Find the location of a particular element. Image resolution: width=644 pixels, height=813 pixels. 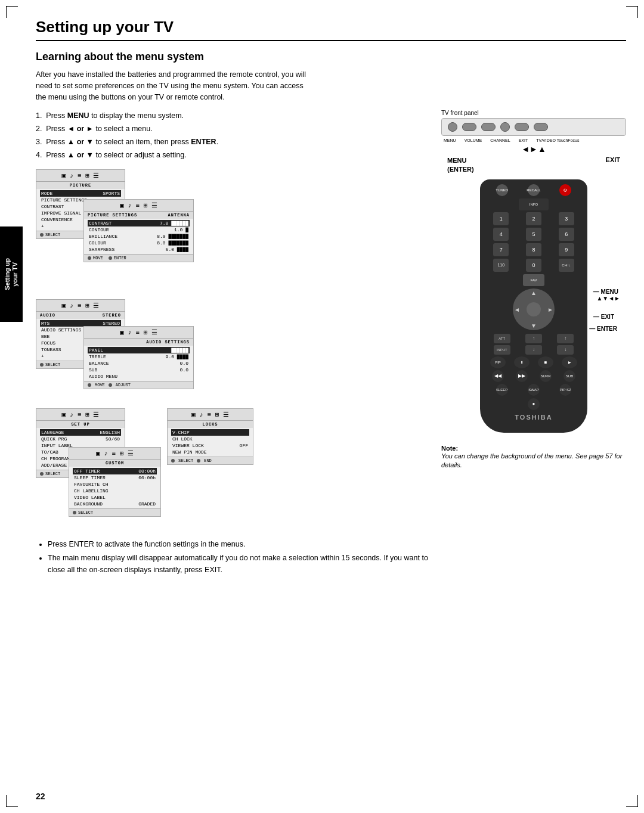

note-box: Note: You can change the background of t… is located at coordinates (534, 458).